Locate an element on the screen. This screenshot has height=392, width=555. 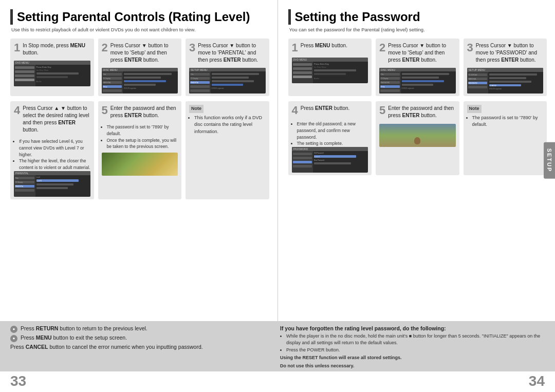
right-step-5-box: 5 Enter the password and then press ENTE… is located at coordinates (417, 138).